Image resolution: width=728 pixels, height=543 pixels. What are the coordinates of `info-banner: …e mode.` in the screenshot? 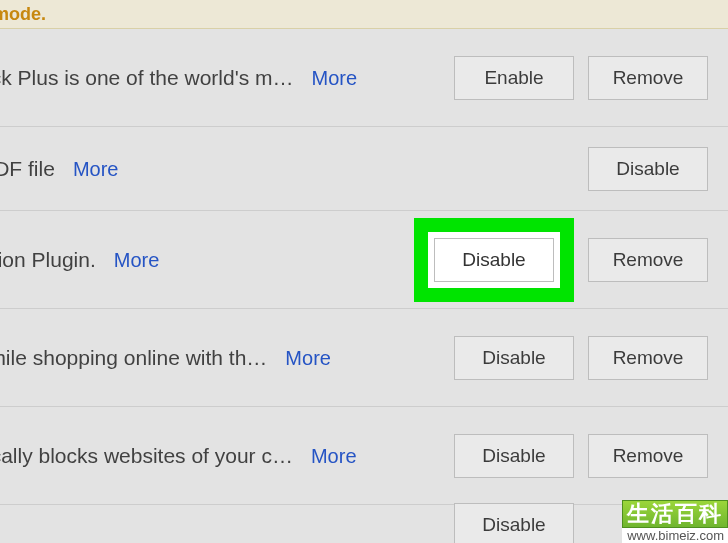 It's located at (364, 14).